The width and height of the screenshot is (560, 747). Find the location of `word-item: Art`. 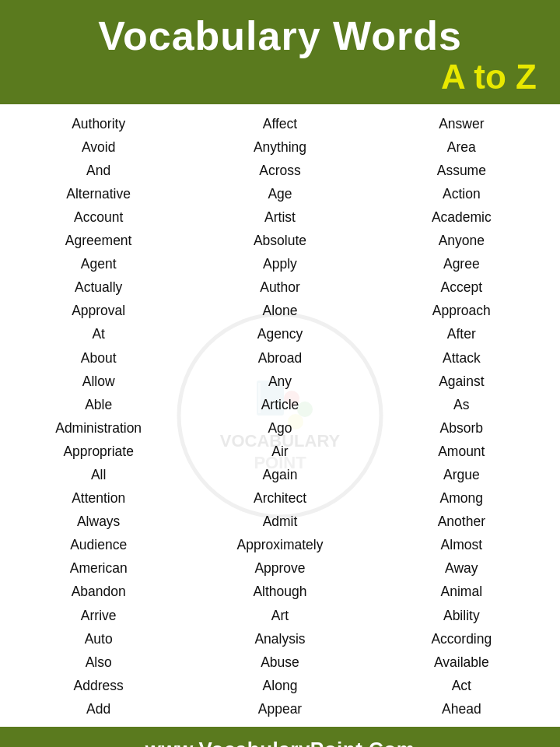

word-item: Art is located at coordinates (280, 615).